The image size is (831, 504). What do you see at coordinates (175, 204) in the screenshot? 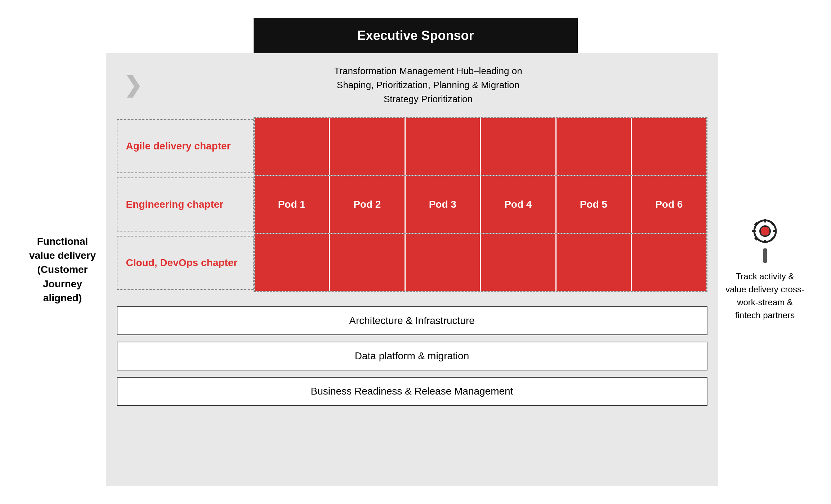
I see `engineering-chapter-label: Engineering chapter` at bounding box center [175, 204].